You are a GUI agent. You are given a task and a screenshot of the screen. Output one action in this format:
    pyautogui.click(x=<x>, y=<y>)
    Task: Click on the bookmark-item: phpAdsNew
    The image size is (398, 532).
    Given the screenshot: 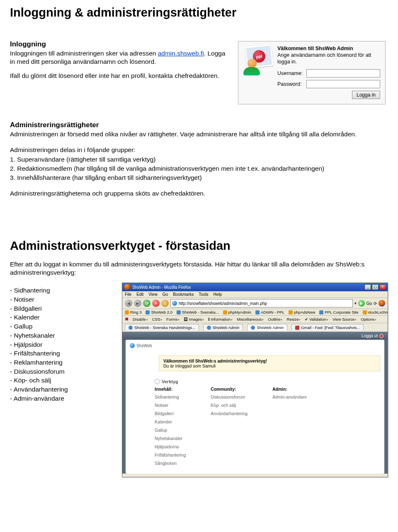 What is the action you would take?
    pyautogui.click(x=302, y=312)
    